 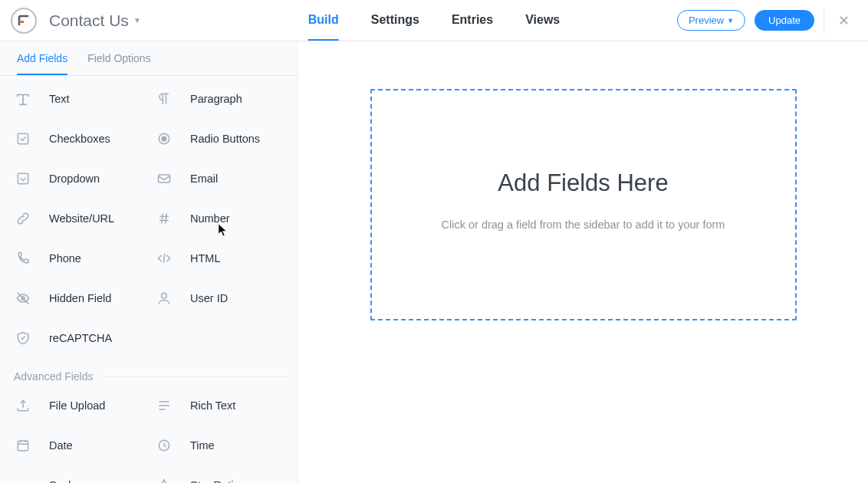 I want to click on upload-icon, so click(x=23, y=406).